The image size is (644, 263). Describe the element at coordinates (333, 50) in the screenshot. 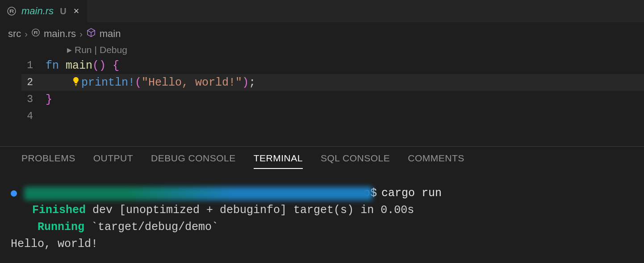

I see `codelens: ▶ Run | Debug` at that location.